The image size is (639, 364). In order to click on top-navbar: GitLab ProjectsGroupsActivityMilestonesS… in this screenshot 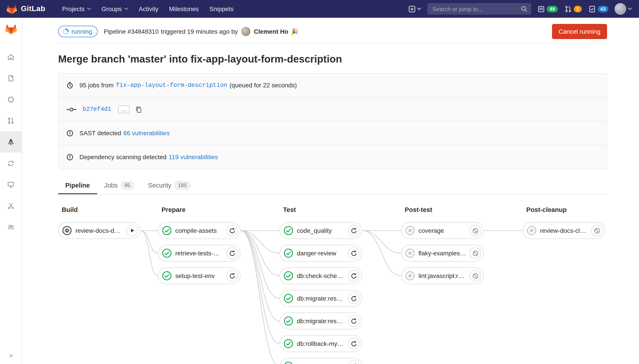, I will do `click(320, 9)`.